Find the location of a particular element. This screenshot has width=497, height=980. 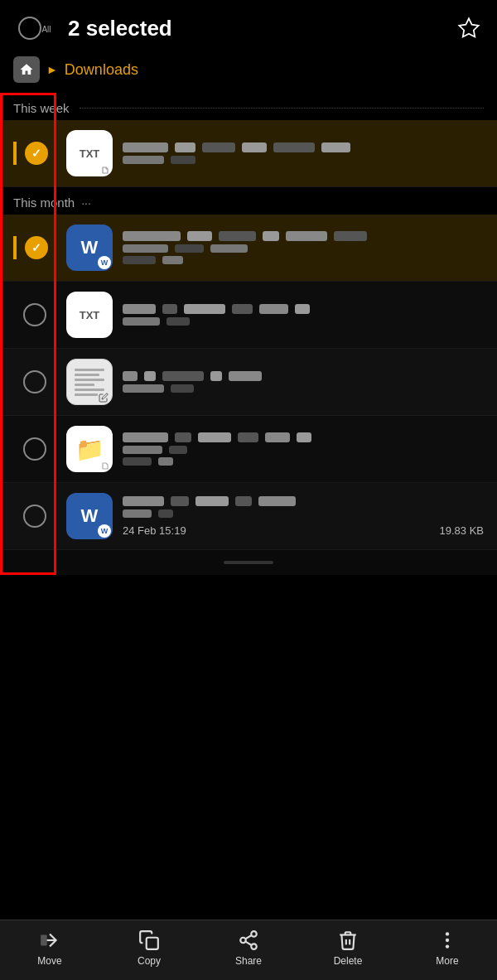

delete-button: Delete is located at coordinates (348, 948).